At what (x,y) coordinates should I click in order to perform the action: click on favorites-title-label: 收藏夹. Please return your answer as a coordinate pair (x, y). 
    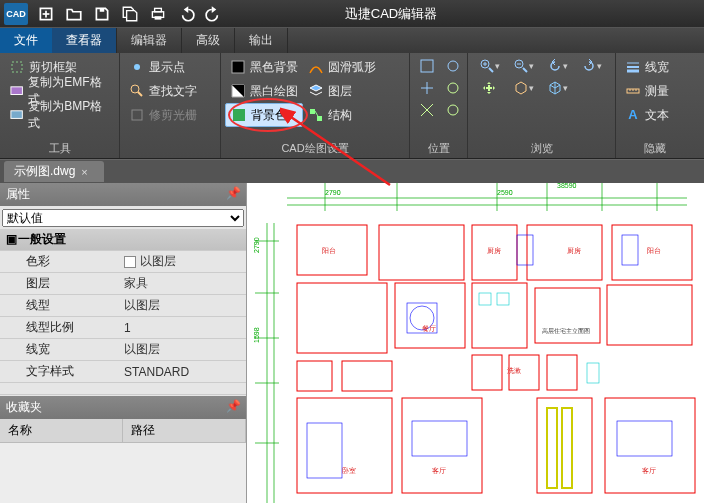
    Looking at the image, I should click on (24, 408).